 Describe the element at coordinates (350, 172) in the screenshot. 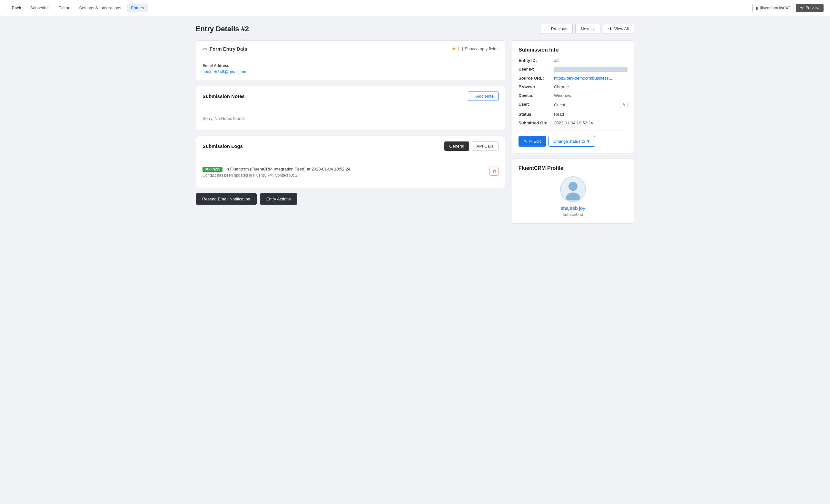

I see `logs-body: success in Fluentcrm (FluentCRM Integrat…` at that location.